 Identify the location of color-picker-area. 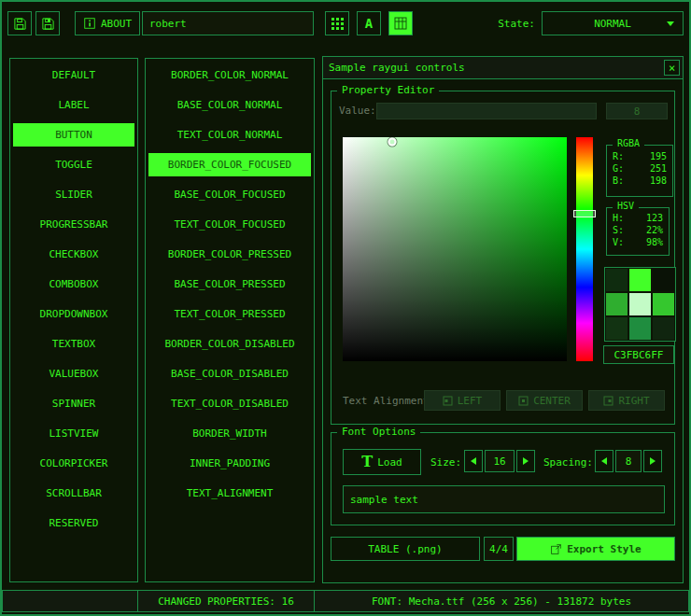
(455, 249).